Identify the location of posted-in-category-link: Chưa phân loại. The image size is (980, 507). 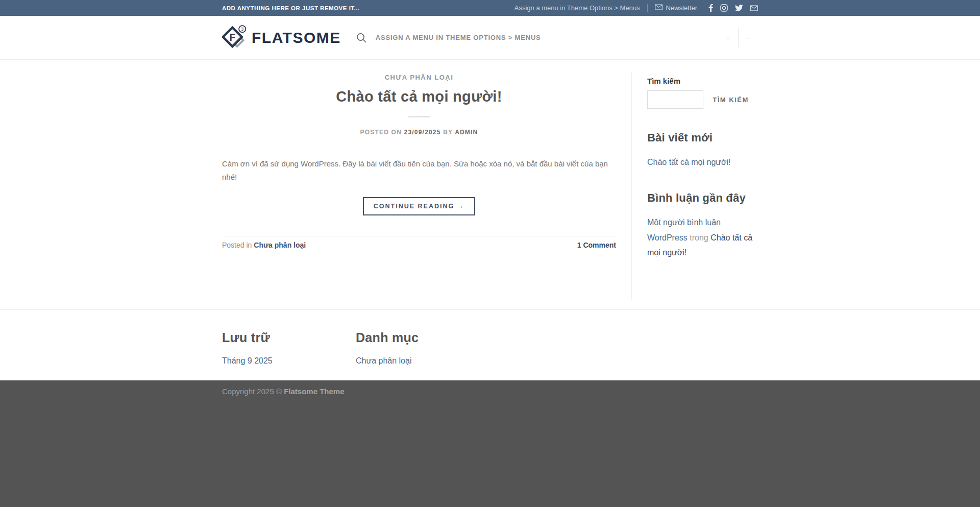
(280, 245).